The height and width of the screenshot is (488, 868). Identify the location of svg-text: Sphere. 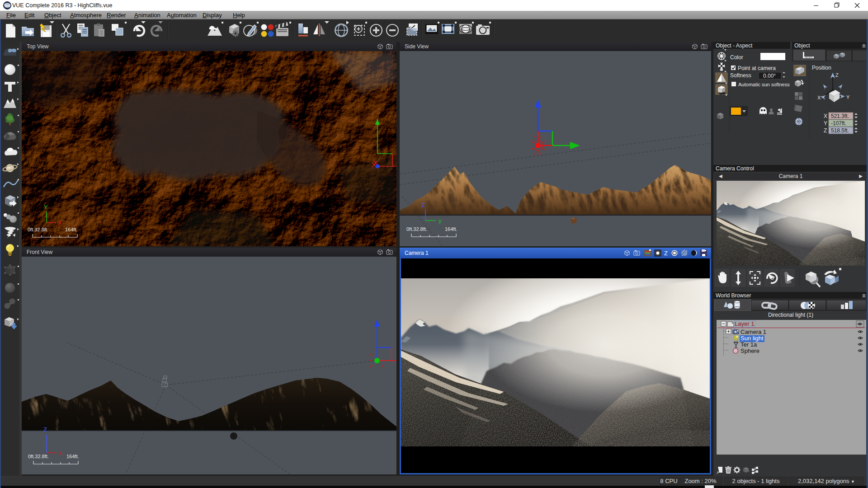
(750, 351).